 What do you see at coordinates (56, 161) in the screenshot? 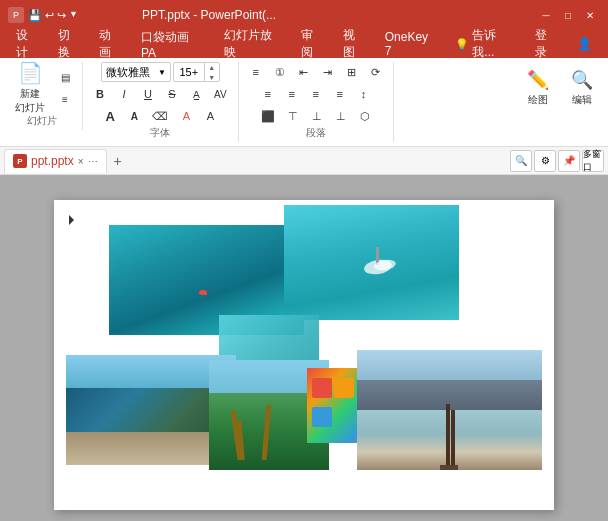
I see `tab-pptx: P ppt.pptx × ⋯` at bounding box center [56, 161].